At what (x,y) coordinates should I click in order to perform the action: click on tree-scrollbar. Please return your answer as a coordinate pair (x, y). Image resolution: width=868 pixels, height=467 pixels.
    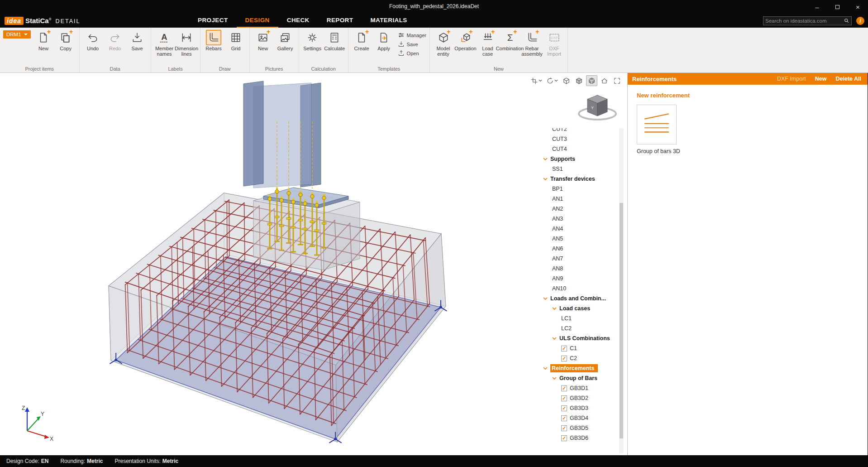
    Looking at the image, I should click on (621, 291).